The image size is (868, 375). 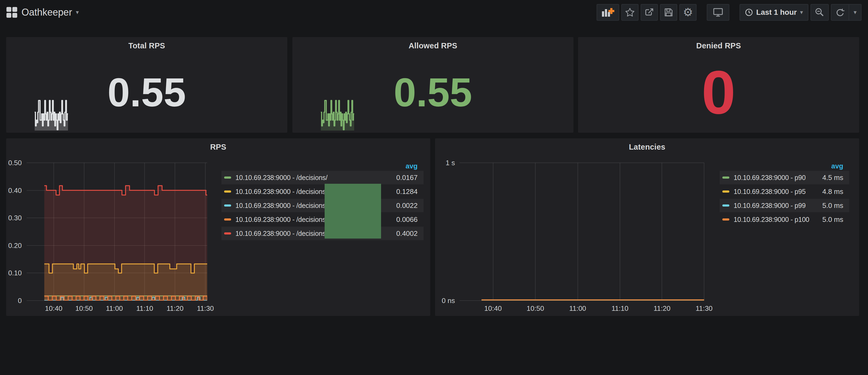 I want to click on legend-row: 10.10.69.238:9000 - p90 4.5 ms, so click(x=784, y=178).